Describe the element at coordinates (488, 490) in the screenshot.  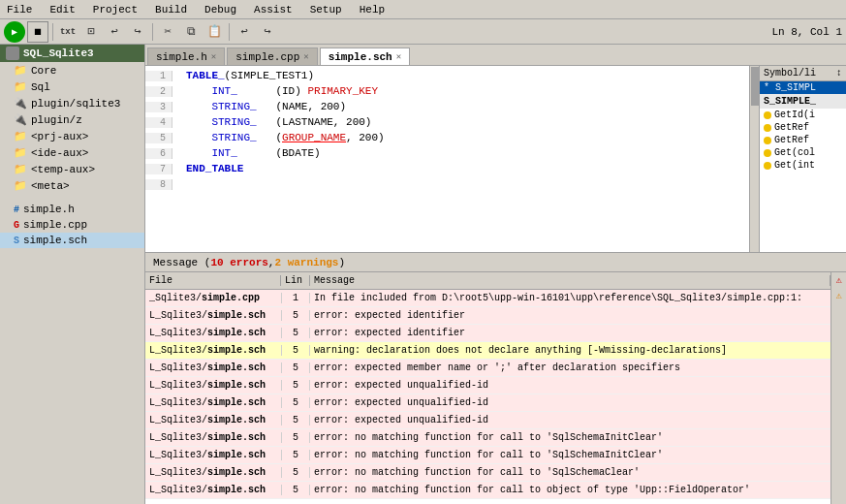
I see `msg-row-11: L_Sqlite3/simple.sch5error: no matching …` at that location.